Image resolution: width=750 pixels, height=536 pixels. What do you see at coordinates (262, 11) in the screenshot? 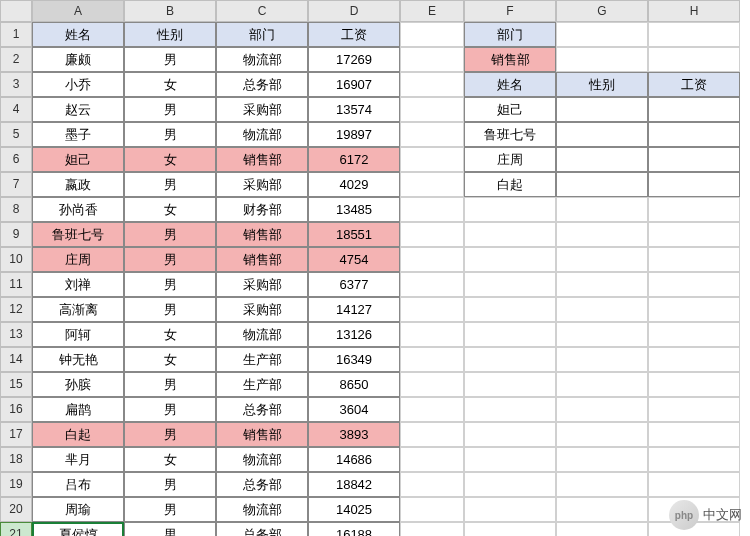
I see `col-header-C: C` at bounding box center [262, 11].